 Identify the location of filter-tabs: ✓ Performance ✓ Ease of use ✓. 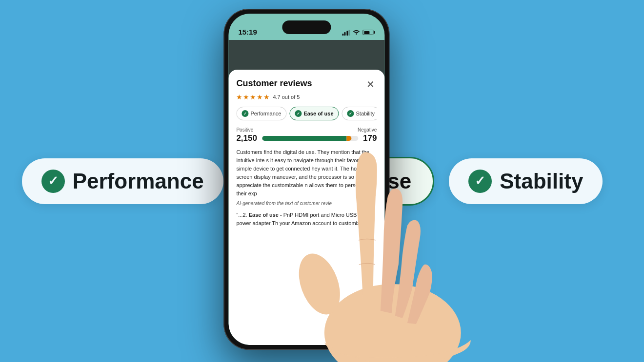
(306, 114).